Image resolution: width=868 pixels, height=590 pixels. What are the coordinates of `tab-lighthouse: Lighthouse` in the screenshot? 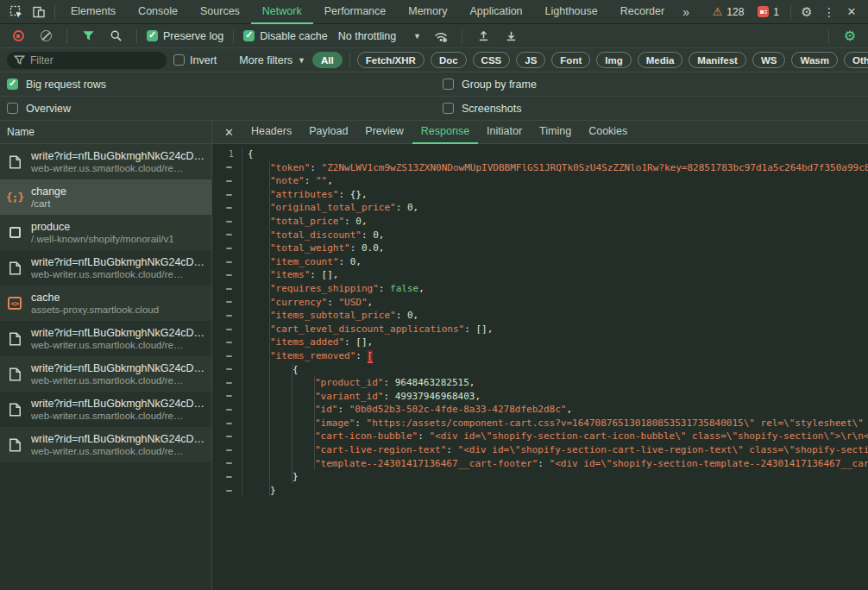 It's located at (571, 12).